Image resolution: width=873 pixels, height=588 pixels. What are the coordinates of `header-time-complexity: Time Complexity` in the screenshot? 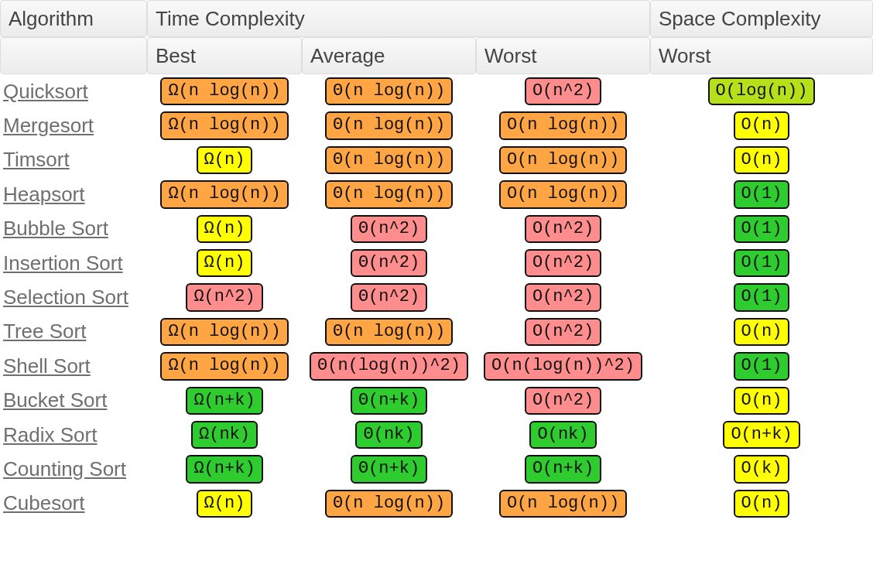 It's located at (399, 19).